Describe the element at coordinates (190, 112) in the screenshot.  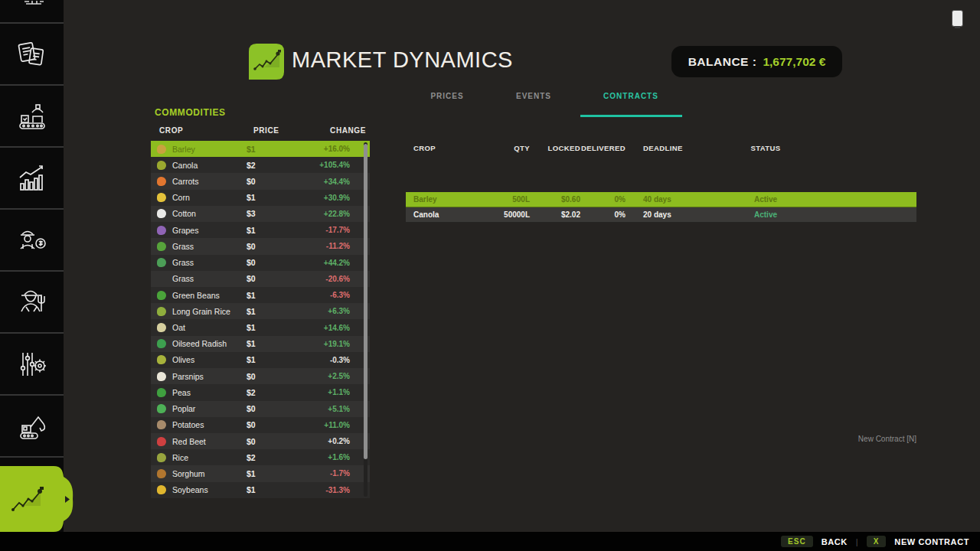
I see `commodities-heading: COMMODITIES` at that location.